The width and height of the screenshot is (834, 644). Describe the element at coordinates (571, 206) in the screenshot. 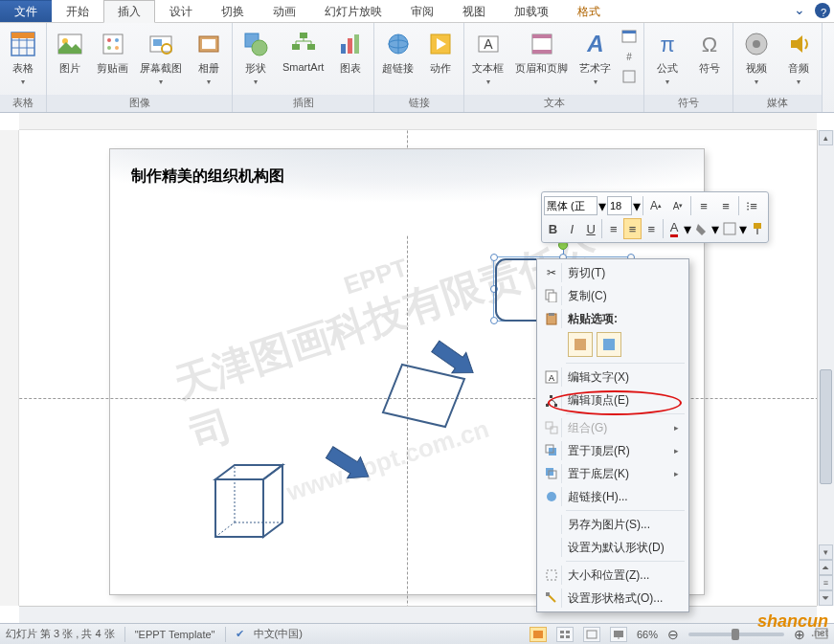

I see `font-name-input` at that location.